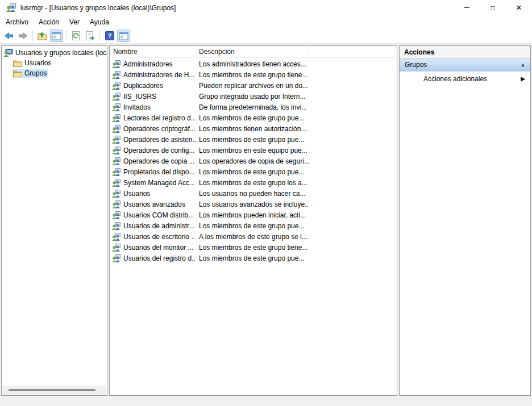 This screenshot has width=532, height=406. What do you see at coordinates (253, 204) in the screenshot?
I see `group-row: Usuarios avanzados Los usuarios avanzado…` at bounding box center [253, 204].